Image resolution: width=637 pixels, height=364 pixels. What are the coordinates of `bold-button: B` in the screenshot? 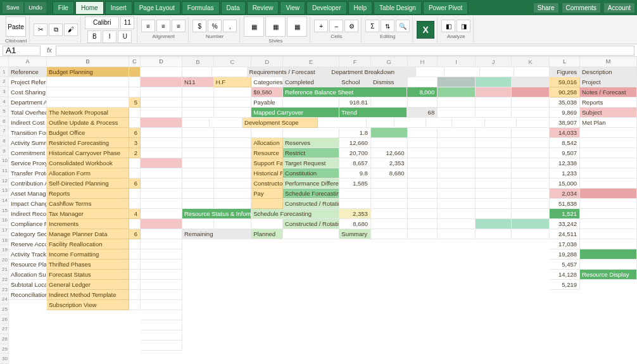 It's located at (94, 37).